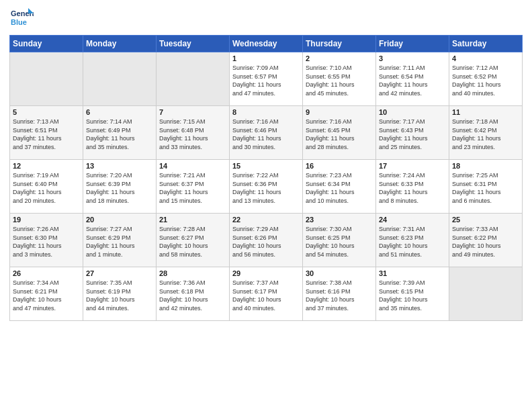 The height and width of the screenshot is (411, 532). I want to click on day-number: 8, so click(266, 112).